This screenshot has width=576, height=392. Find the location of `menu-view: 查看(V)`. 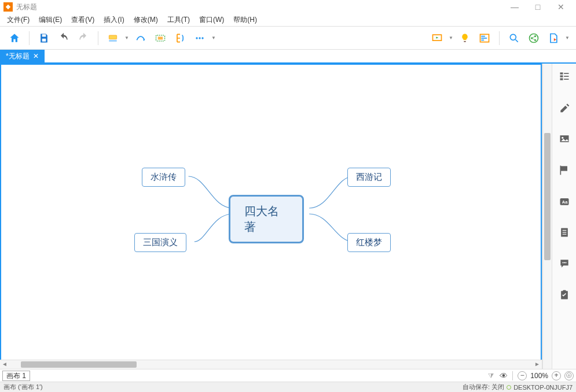

menu-view: 查看(V) is located at coordinates (83, 20).